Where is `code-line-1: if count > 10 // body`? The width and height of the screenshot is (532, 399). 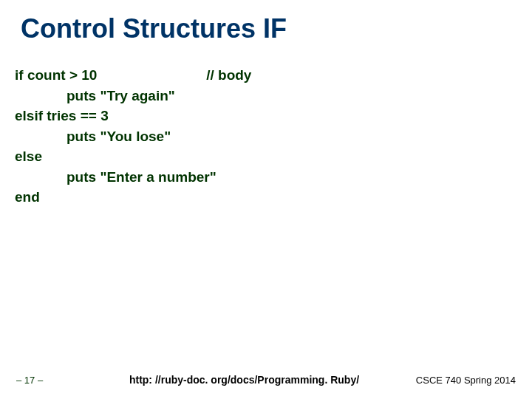
code-line-1: if count > 10 // body is located at coordinates (273, 75).